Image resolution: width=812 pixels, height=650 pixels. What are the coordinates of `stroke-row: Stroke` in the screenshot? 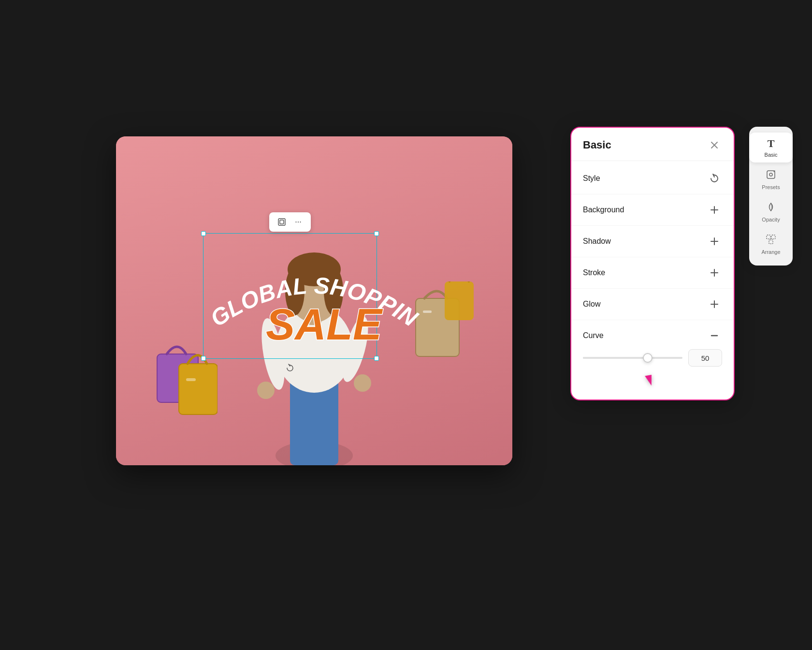 It's located at (652, 273).